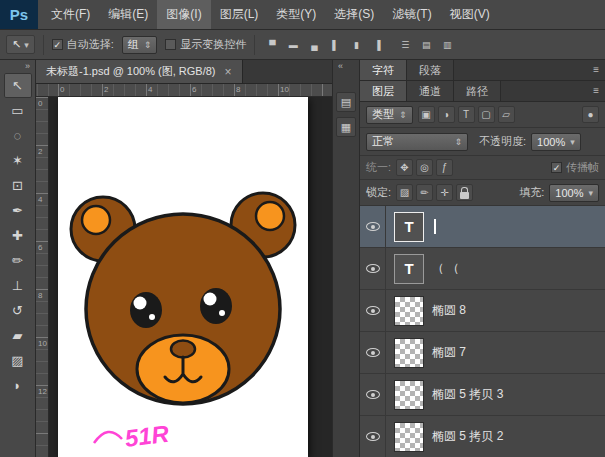 The height and width of the screenshot is (457, 605). I want to click on fill-dropdown: 100% ▾, so click(574, 193).